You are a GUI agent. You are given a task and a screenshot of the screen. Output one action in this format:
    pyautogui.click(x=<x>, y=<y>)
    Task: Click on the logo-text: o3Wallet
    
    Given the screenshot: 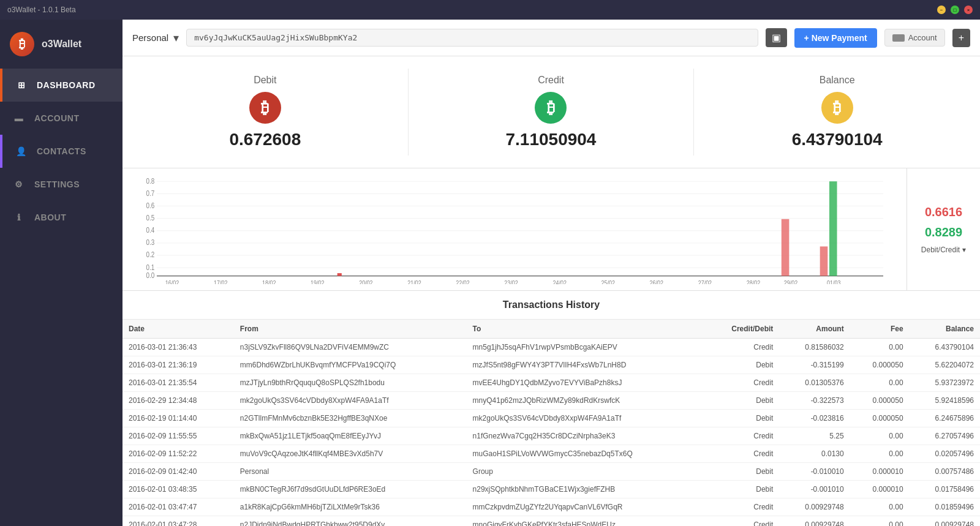 What is the action you would take?
    pyautogui.click(x=61, y=44)
    